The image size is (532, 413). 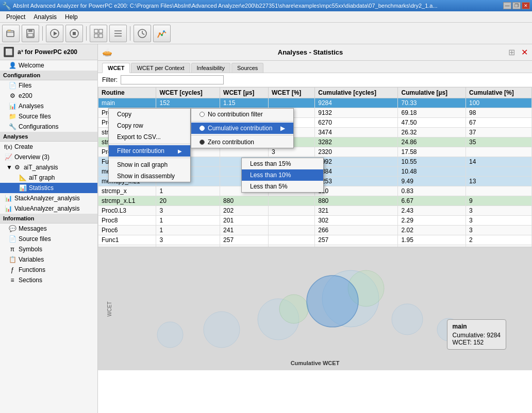 What do you see at coordinates (48, 157) in the screenshot?
I see `sidebar-item-overview: 📈 Overview (3)` at bounding box center [48, 157].